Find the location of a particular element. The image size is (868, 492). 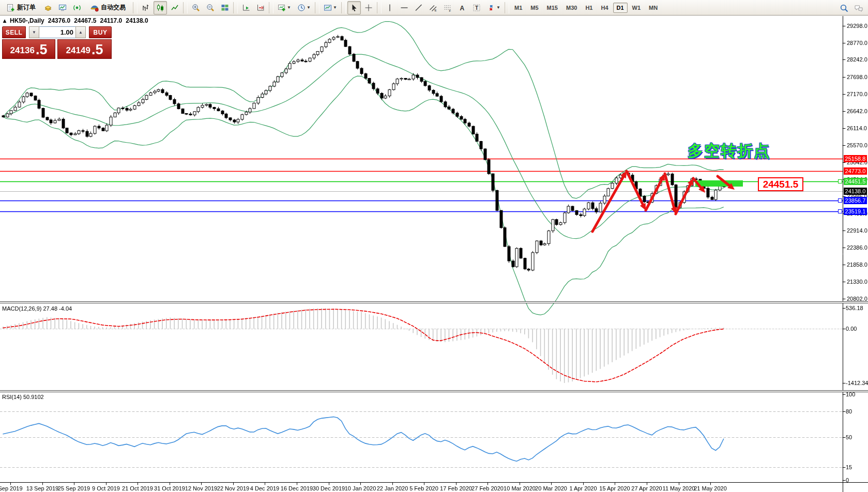

chart-shift-icon is located at coordinates (261, 8).